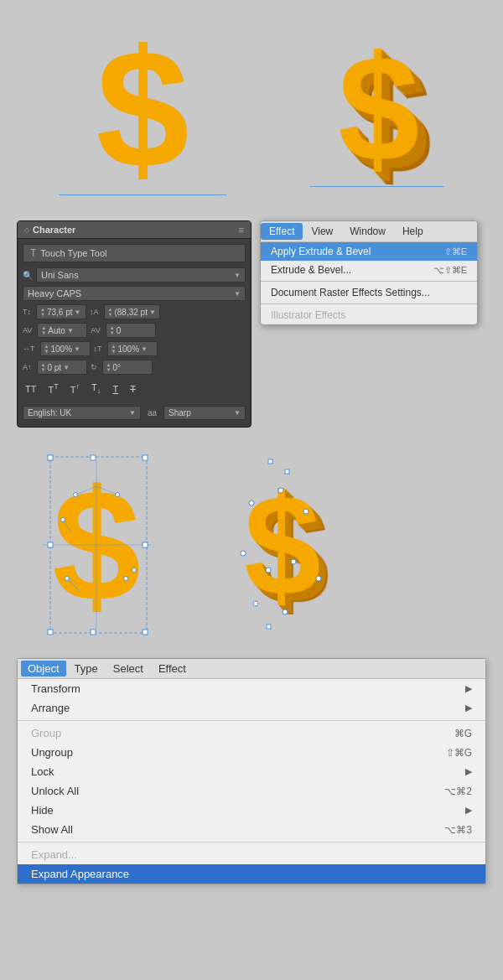 This screenshot has width=503, height=980. What do you see at coordinates (143, 194) in the screenshot?
I see `baseline-line-left` at bounding box center [143, 194].